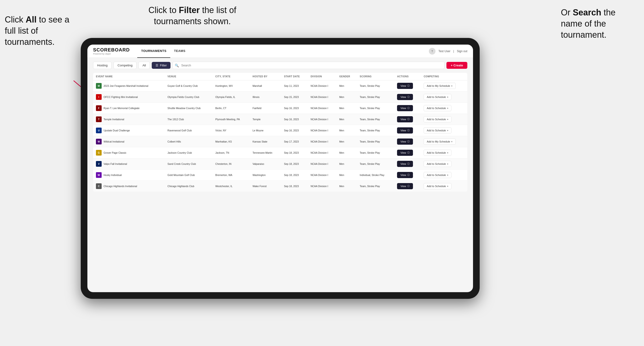 This screenshot has height=346, width=644. What do you see at coordinates (280, 164) in the screenshot?
I see `table-row: V Valpo Fall Invitational Sand Creek Cou…` at bounding box center [280, 164].